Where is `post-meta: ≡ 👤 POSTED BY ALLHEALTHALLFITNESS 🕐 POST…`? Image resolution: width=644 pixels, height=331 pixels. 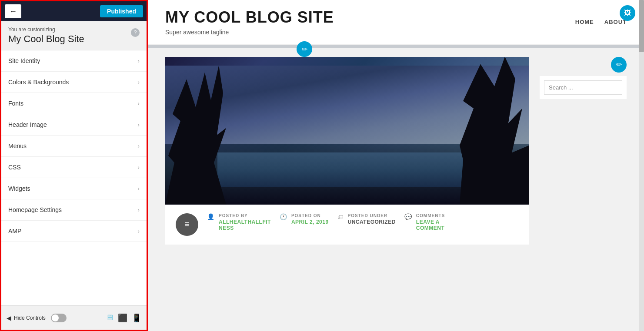
post-meta: ≡ 👤 POSTED BY ALLHEALTHALLFITNESS 🕐 POST… is located at coordinates (347, 225).